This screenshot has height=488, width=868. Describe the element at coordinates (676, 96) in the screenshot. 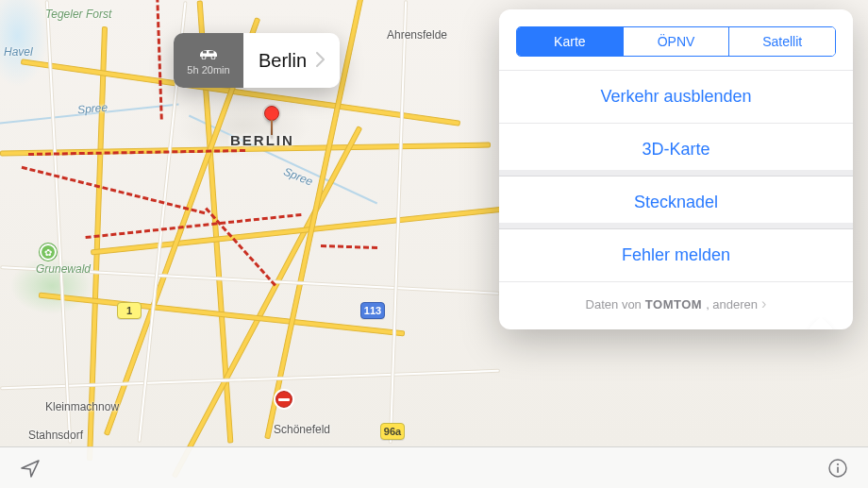

I see `toggle-traffic-button: Verkehr ausblenden` at that location.